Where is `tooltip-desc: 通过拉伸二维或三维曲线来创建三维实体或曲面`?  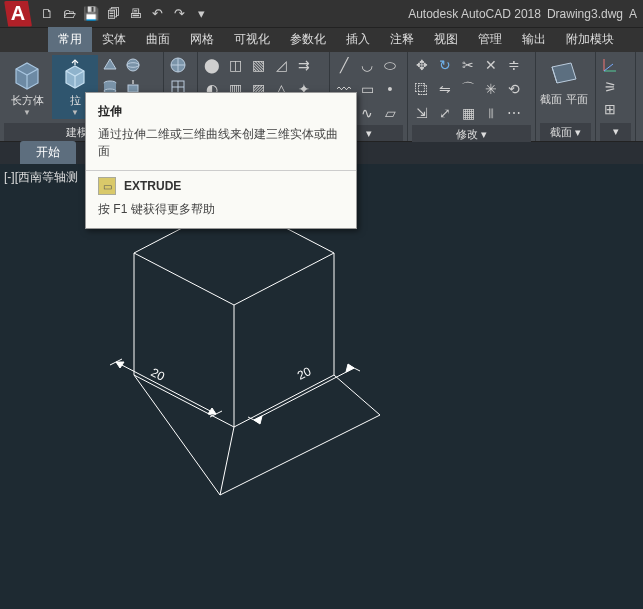 tooltip-desc: 通过拉伸二维或三维曲线来创建三维实体或曲面 is located at coordinates (221, 143).